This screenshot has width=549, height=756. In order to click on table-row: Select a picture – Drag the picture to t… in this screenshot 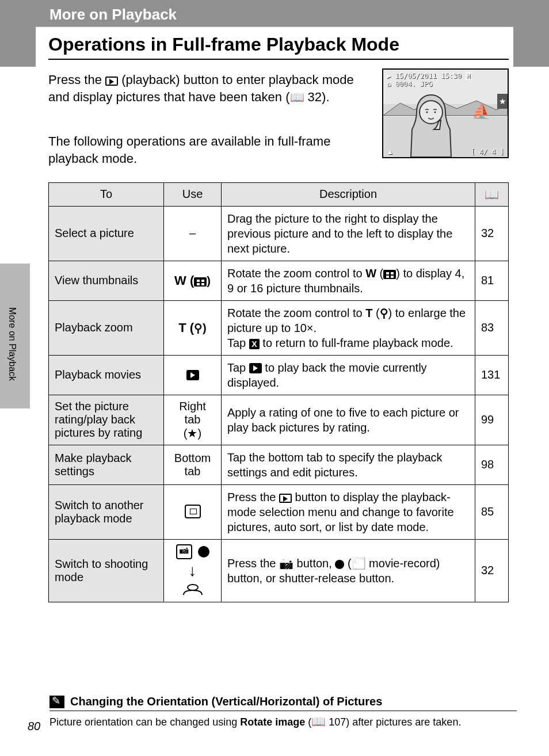, I will do `click(279, 234)`.